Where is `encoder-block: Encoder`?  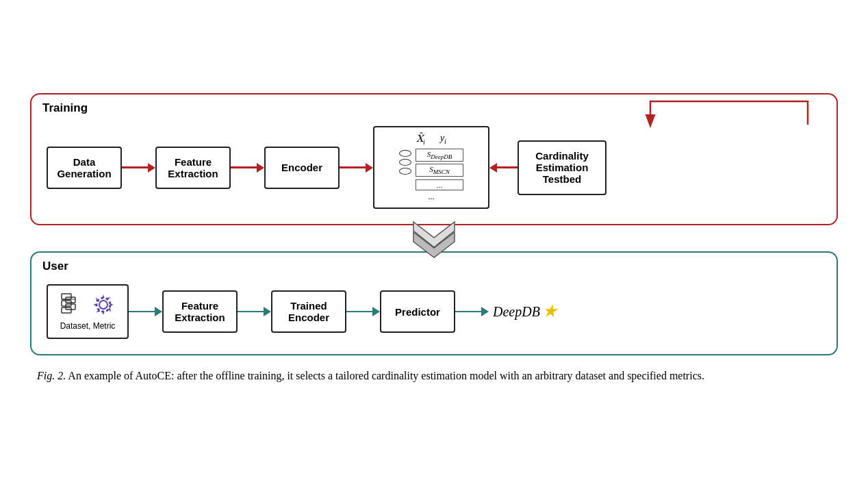 encoder-block: Encoder is located at coordinates (302, 168).